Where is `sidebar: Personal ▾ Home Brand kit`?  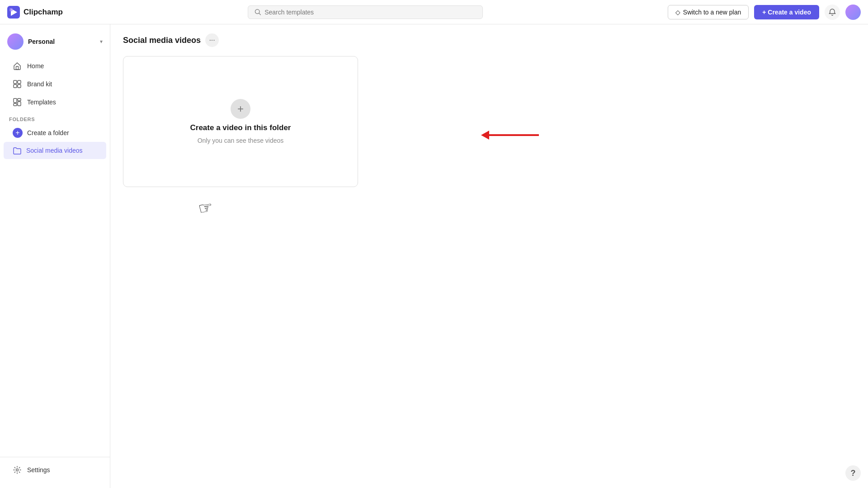
sidebar: Personal ▾ Home Brand kit is located at coordinates (55, 256).